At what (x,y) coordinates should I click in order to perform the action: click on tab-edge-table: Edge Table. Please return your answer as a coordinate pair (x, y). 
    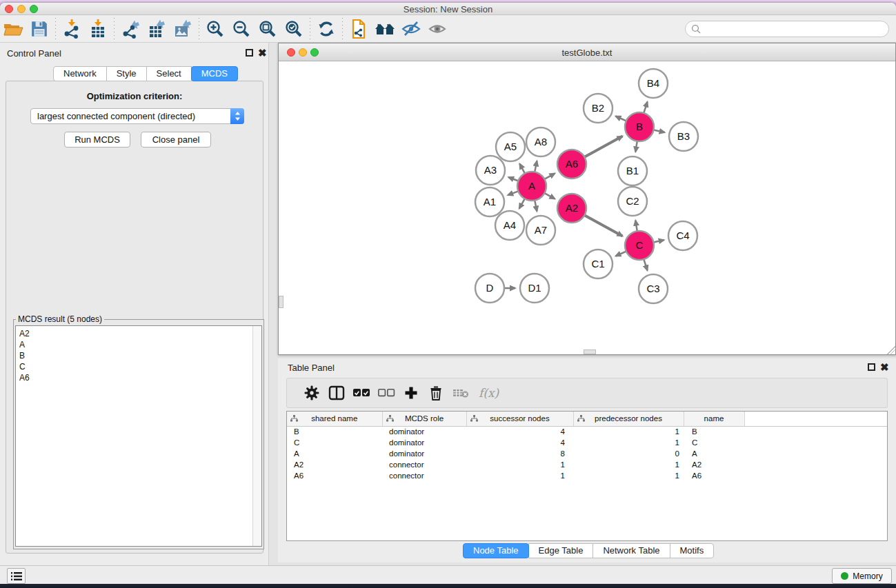
    Looking at the image, I should click on (561, 551).